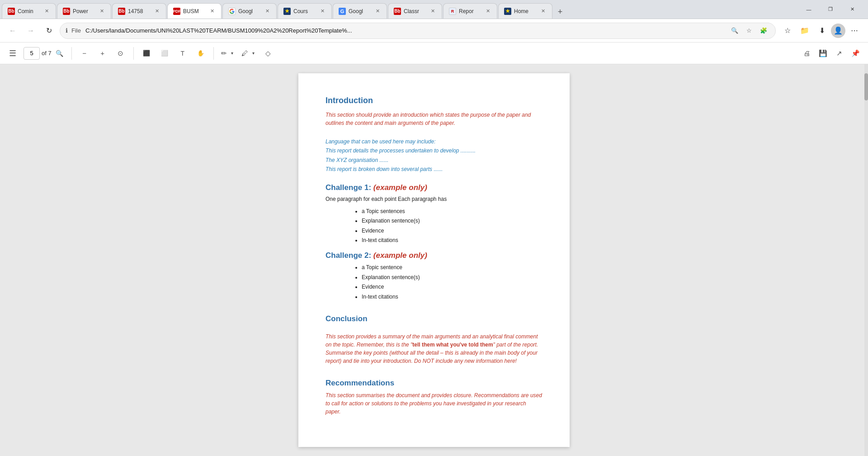 This screenshot has width=868, height=456. What do you see at coordinates (194, 11) in the screenshot?
I see `tab-busm: PDF BUSM ✕` at bounding box center [194, 11].